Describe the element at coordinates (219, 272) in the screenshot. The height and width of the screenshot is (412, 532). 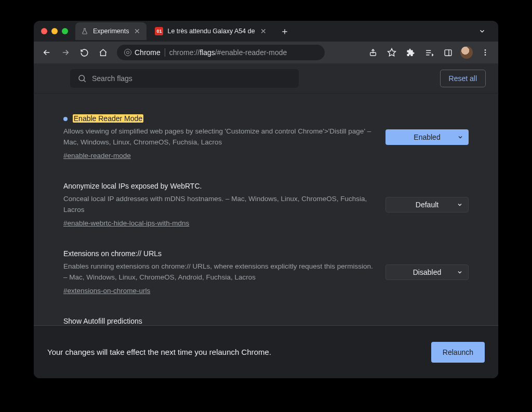
I see `flag-description: Enables running extensions on chrome:// …` at that location.